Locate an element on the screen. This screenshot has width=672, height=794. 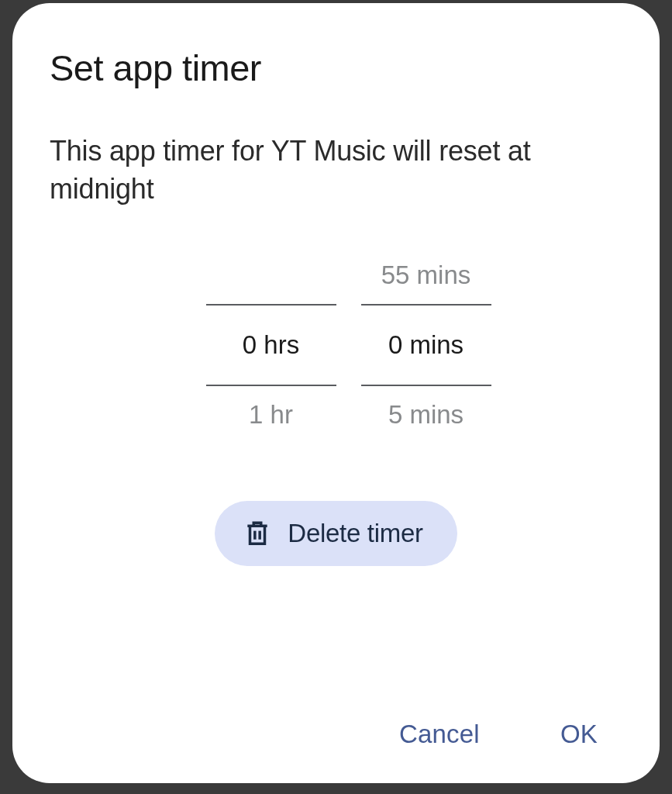
minutes-picker: 55 mins 0 mins 5 mins is located at coordinates (426, 345).